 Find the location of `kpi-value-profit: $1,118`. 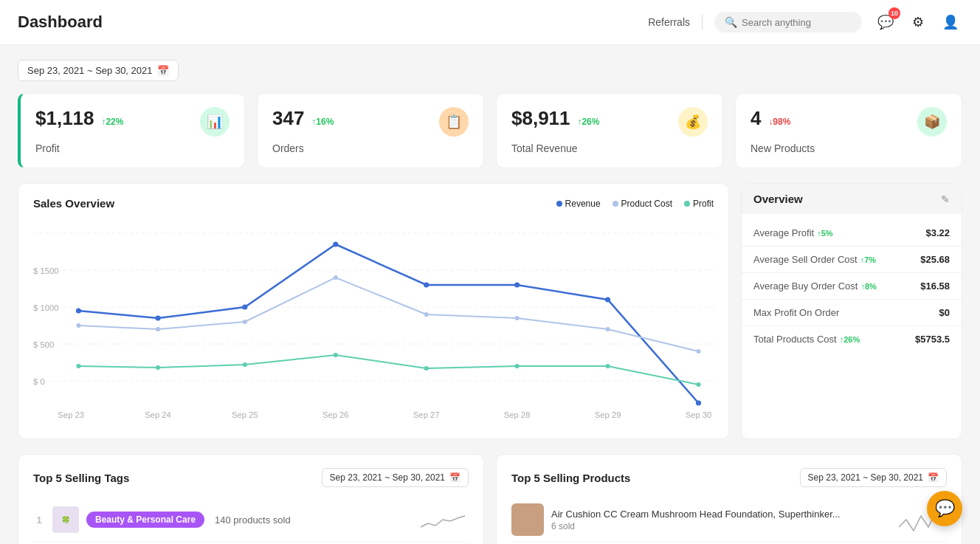

kpi-value-profit: $1,118 is located at coordinates (65, 118).